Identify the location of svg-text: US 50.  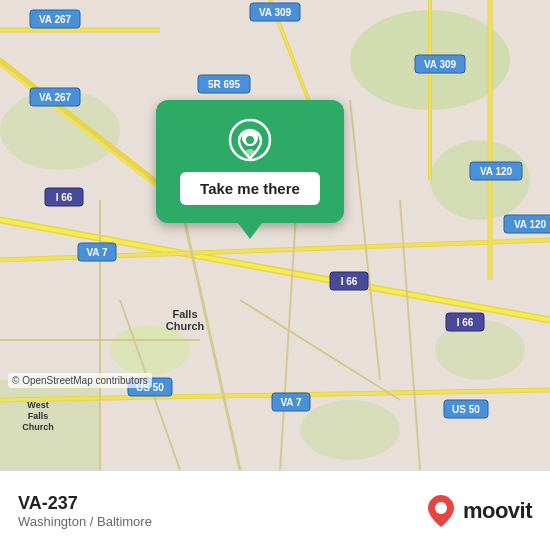
(466, 410).